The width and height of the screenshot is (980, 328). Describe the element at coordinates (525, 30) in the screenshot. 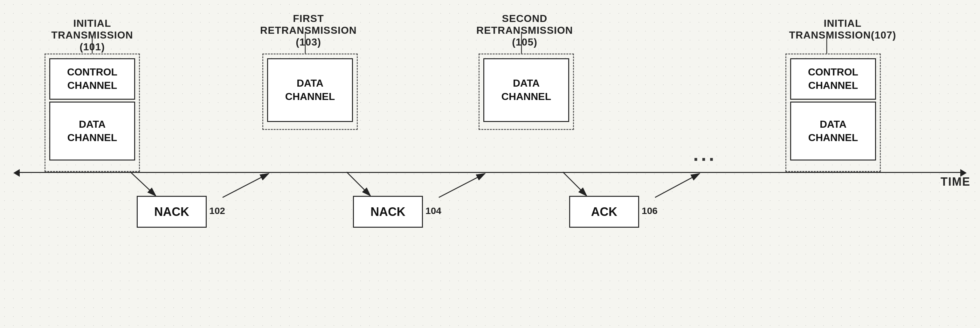

I see `tx3-label: SECOND RETRANSMISSION (105)` at that location.